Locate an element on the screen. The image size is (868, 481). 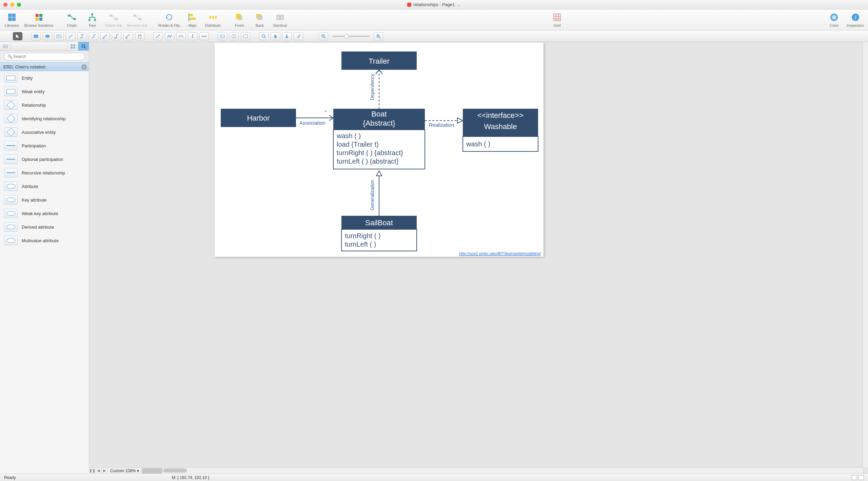
libraries-button: Libraries is located at coordinates (12, 20).